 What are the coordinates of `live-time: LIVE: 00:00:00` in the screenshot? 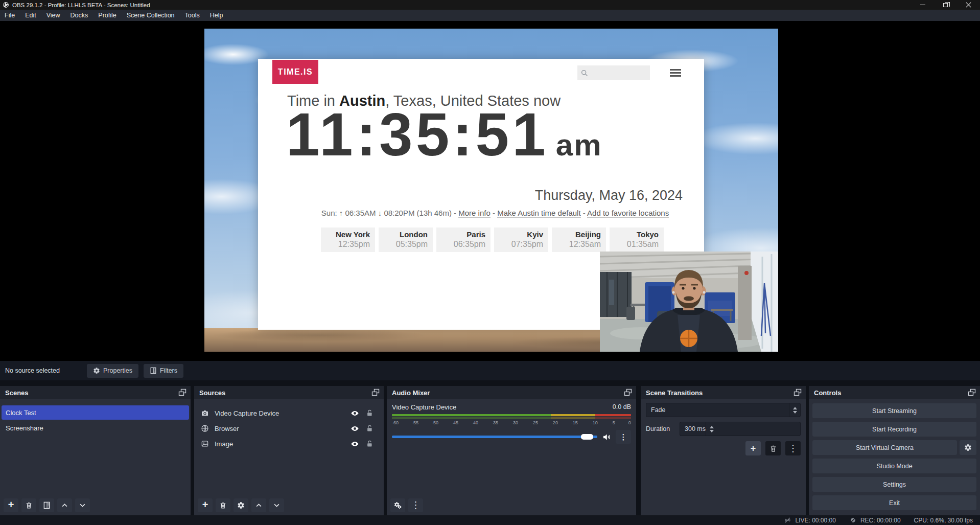 It's located at (815, 520).